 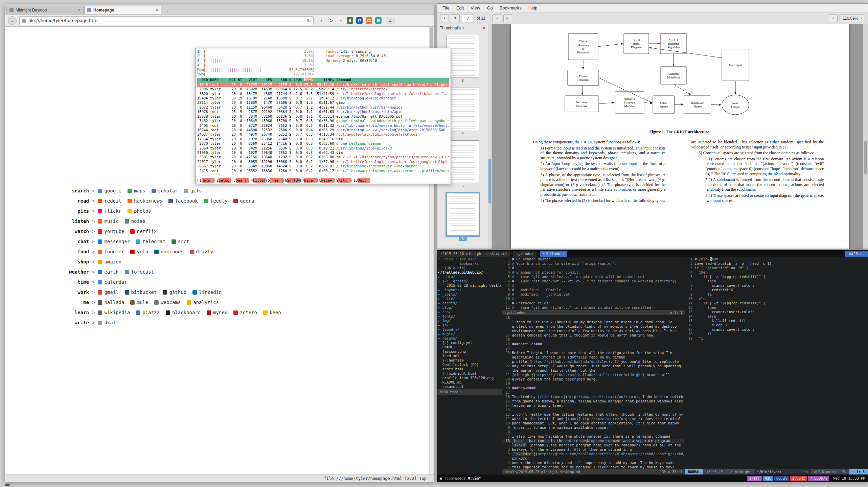 I want to click on clock-icon: ◔, so click(x=340, y=20).